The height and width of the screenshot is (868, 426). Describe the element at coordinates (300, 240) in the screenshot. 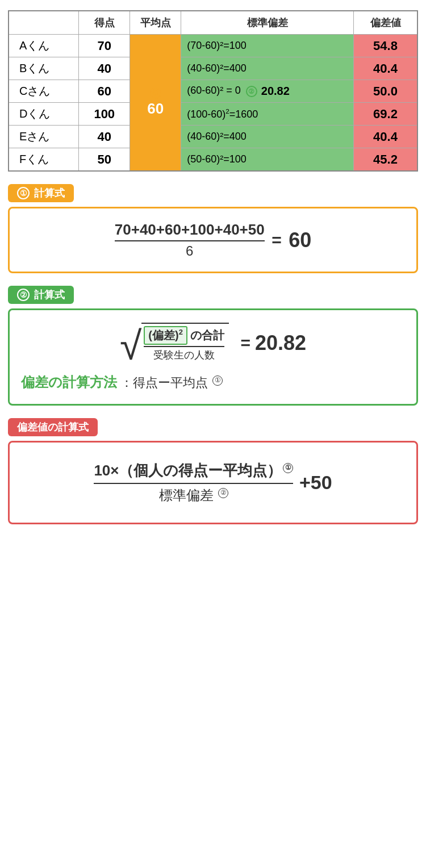

I see `section1-result: 60` at that location.